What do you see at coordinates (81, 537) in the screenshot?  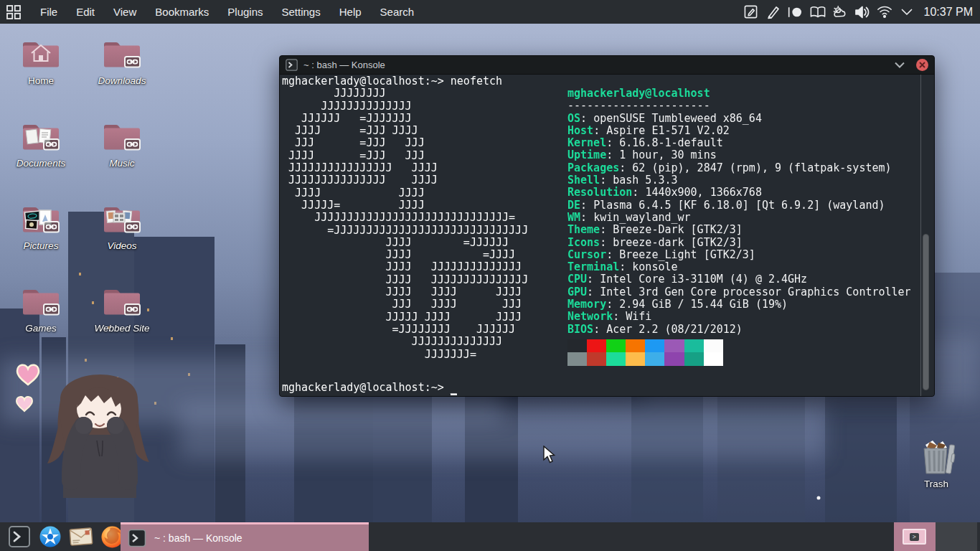 I see `launcher-kmail-icon` at bounding box center [81, 537].